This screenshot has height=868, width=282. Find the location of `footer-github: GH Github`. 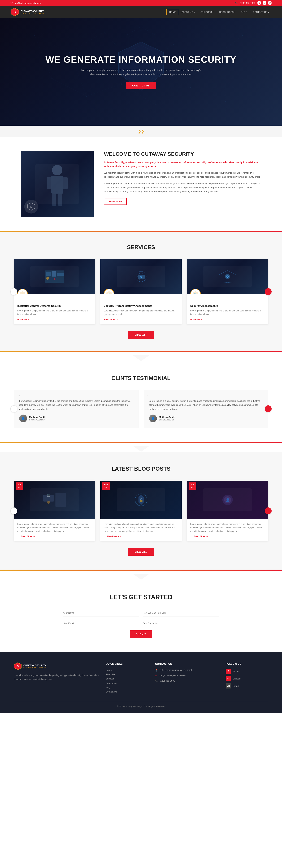

footer-github: GH Github is located at coordinates (247, 686).